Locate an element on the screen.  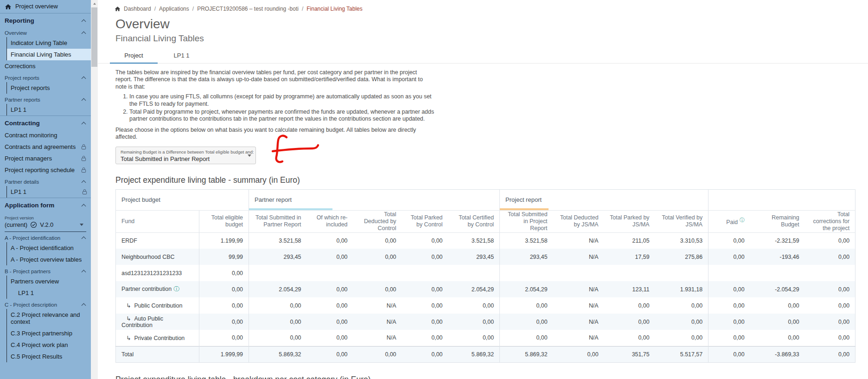
fund-cell: Total is located at coordinates (158, 354).